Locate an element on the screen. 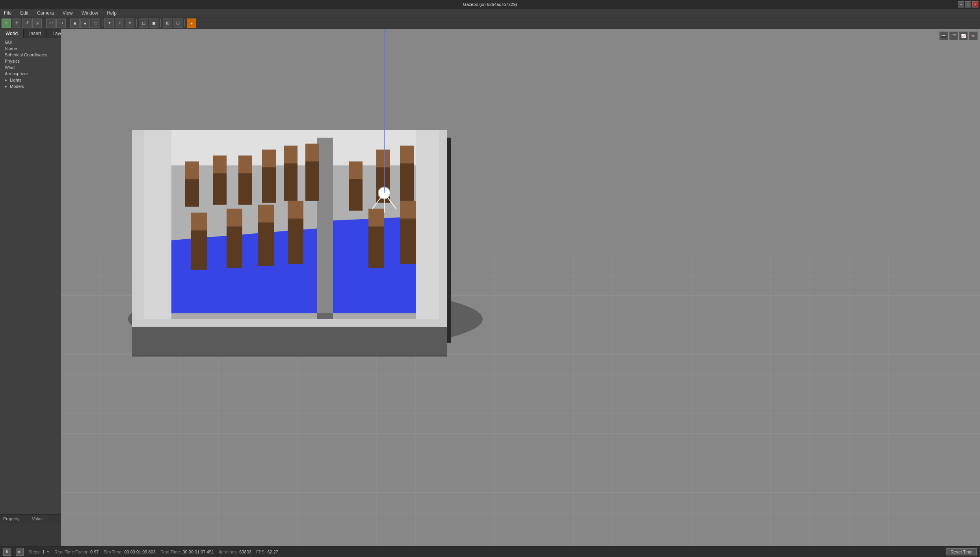 This screenshot has height=557, width=980. step-button: ⏭ is located at coordinates (20, 552).